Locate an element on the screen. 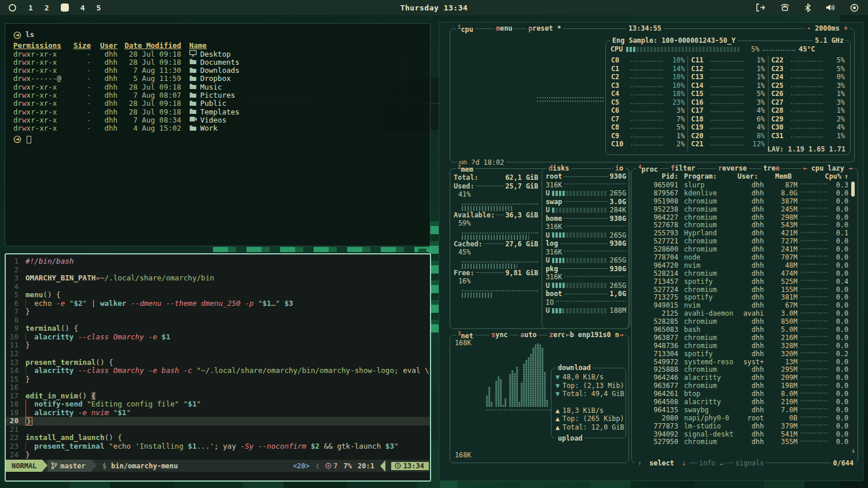 The height and width of the screenshot is (488, 868). core-usage-graph is located at coordinates (727, 103).